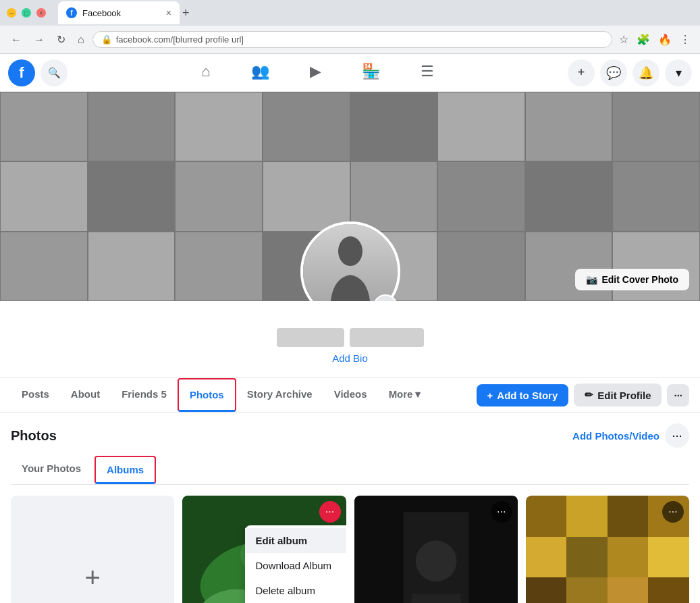  Describe the element at coordinates (26, 13) in the screenshot. I see `maximize-button: □` at that location.